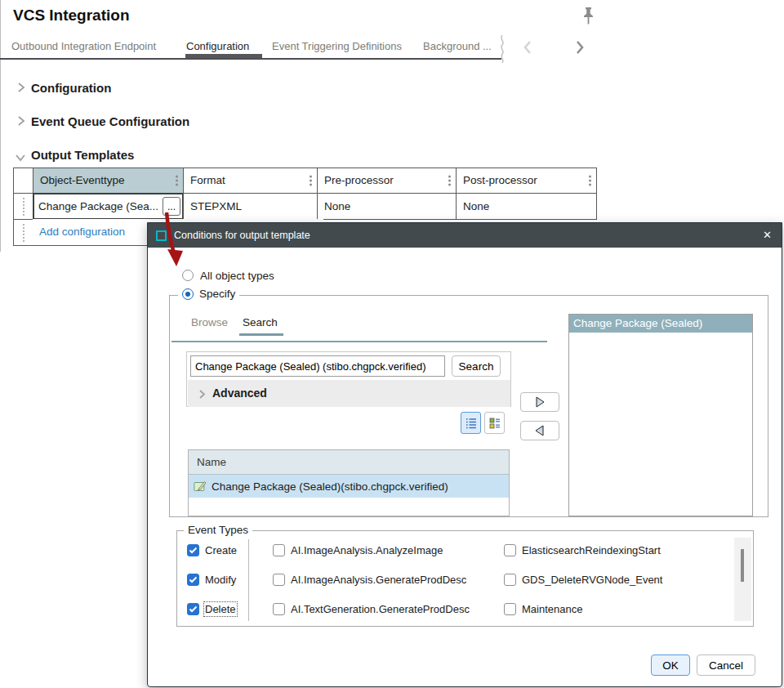 This screenshot has height=688, width=784. What do you see at coordinates (217, 294) in the screenshot?
I see `specify-label: Specify` at bounding box center [217, 294].